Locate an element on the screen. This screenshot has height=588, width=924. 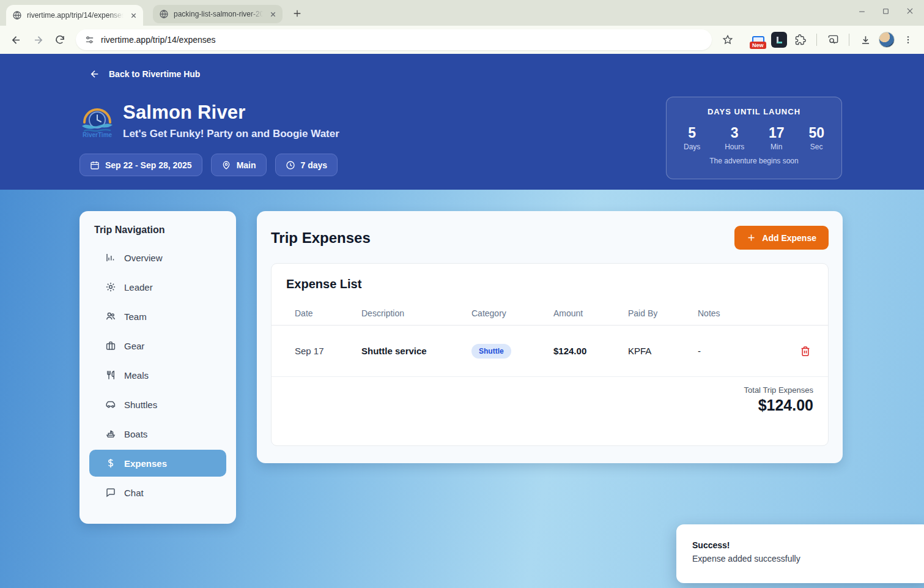
extensions-puzzle-icon is located at coordinates (800, 40).